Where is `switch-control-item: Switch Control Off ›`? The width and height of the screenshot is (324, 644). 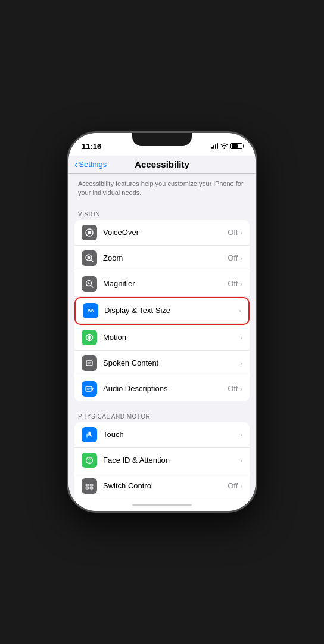 switch-control-item: Switch Control Off › is located at coordinates (162, 487).